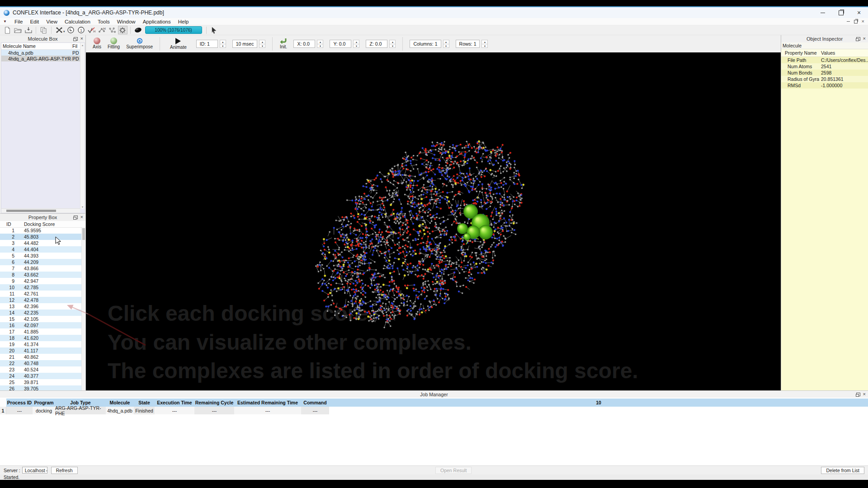 This screenshot has width=868, height=488. Describe the element at coordinates (41, 306) in the screenshot. I see `docking-score-row: 1342.396` at that location.